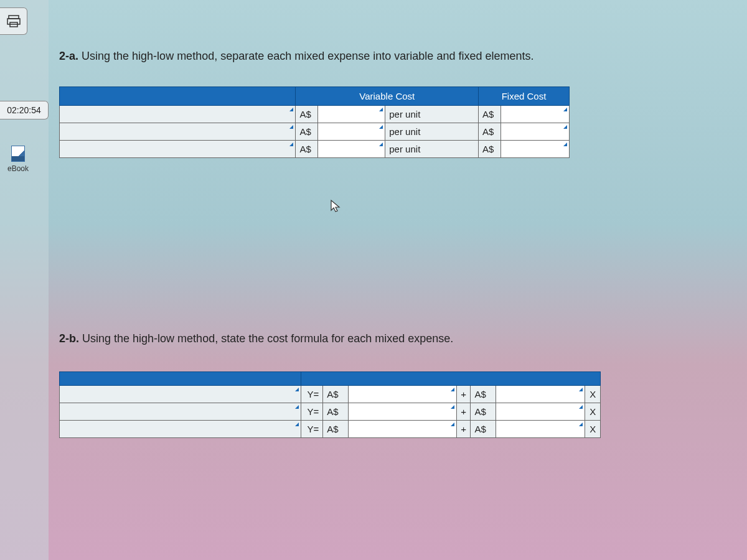  Describe the element at coordinates (18, 159) in the screenshot. I see `ebook-tab: eBook` at that location.